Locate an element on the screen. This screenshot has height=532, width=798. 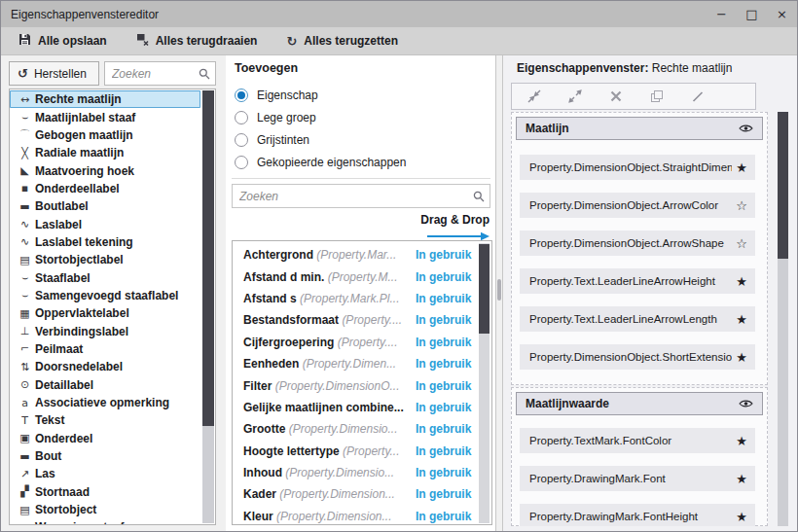
available-property-row: Inhoud (Property.Dimensio... In gebruik is located at coordinates (362, 473).